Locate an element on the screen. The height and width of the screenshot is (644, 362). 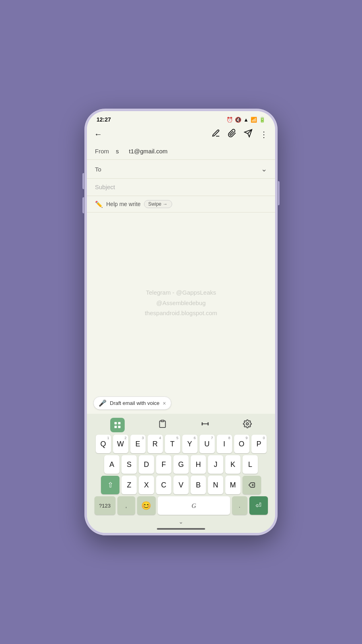
battery-icon: 🔋 is located at coordinates (262, 120).